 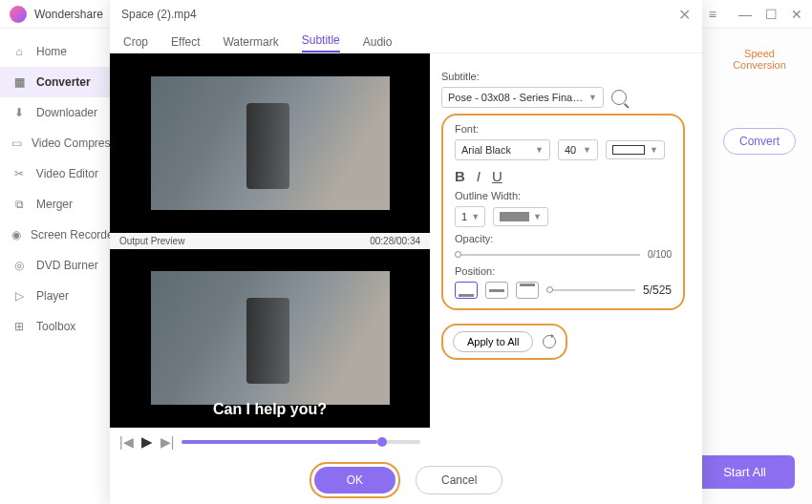 I want to click on sidebar-item-home: ⌂Home, so click(x=55, y=52).